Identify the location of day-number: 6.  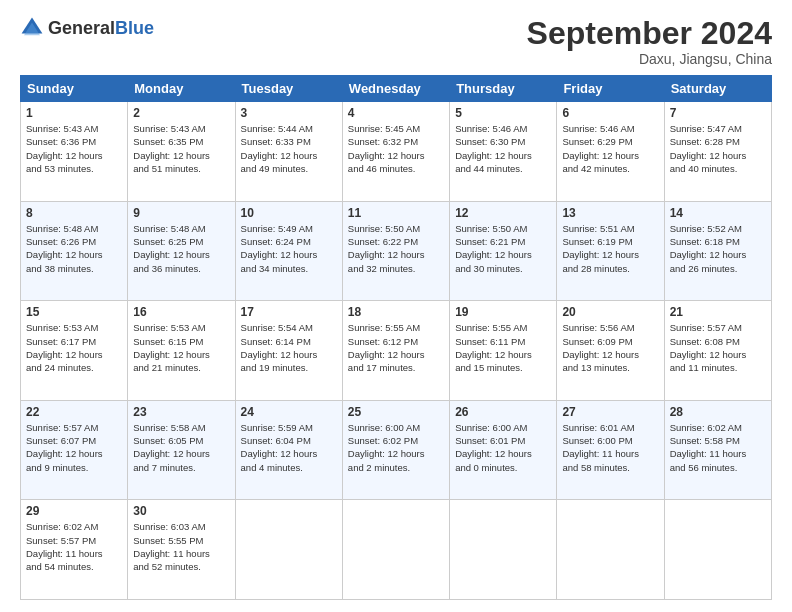
(610, 113).